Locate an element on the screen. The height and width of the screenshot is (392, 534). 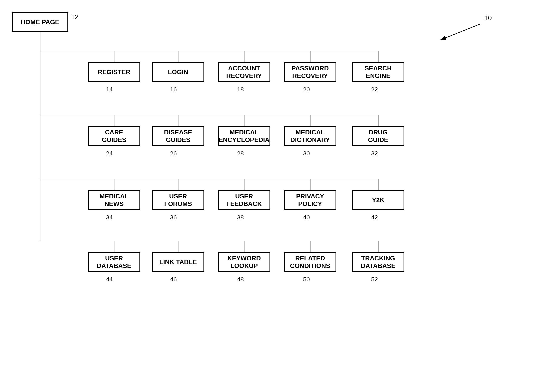
node-user-forums: USERFORUMS is located at coordinates (178, 200).